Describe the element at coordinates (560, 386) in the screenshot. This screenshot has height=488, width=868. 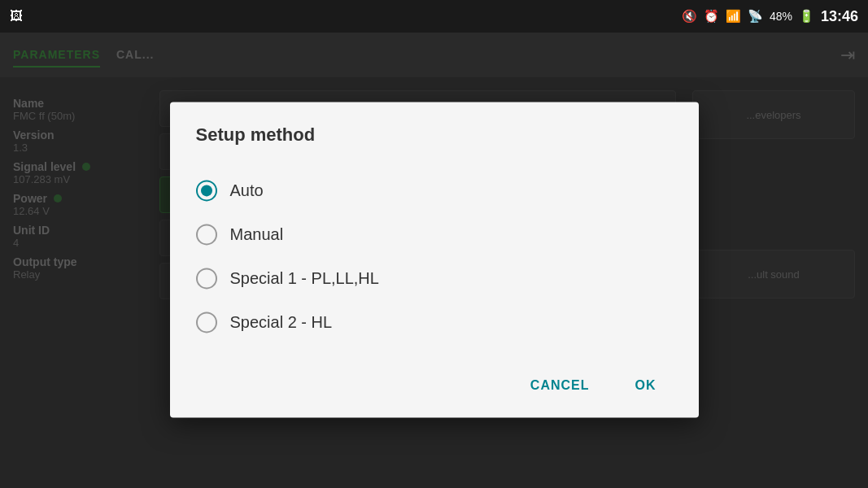
I see `cancel-button: CANCEL` at that location.